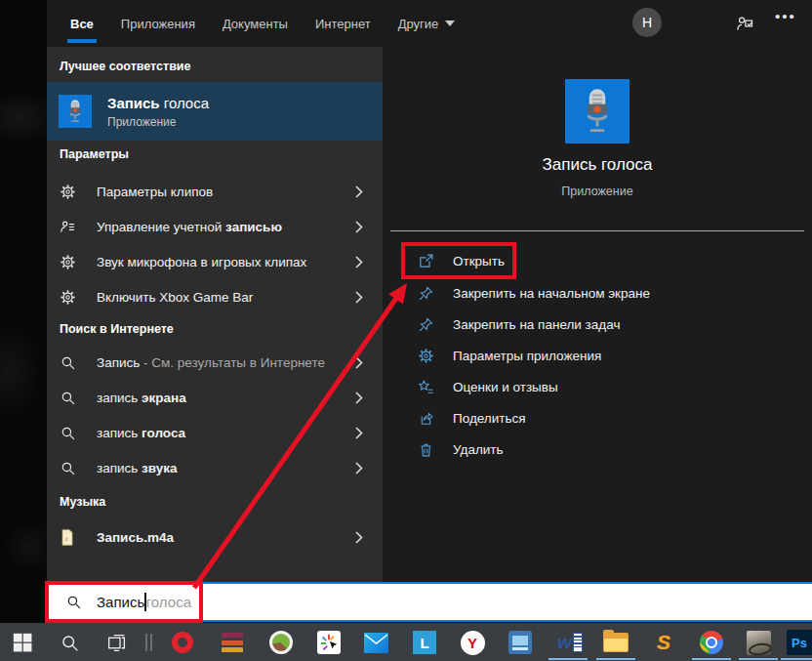 Image resolution: width=812 pixels, height=661 pixels. What do you see at coordinates (169, 601) in the screenshot?
I see `search-suggestion-text: голоса` at bounding box center [169, 601].